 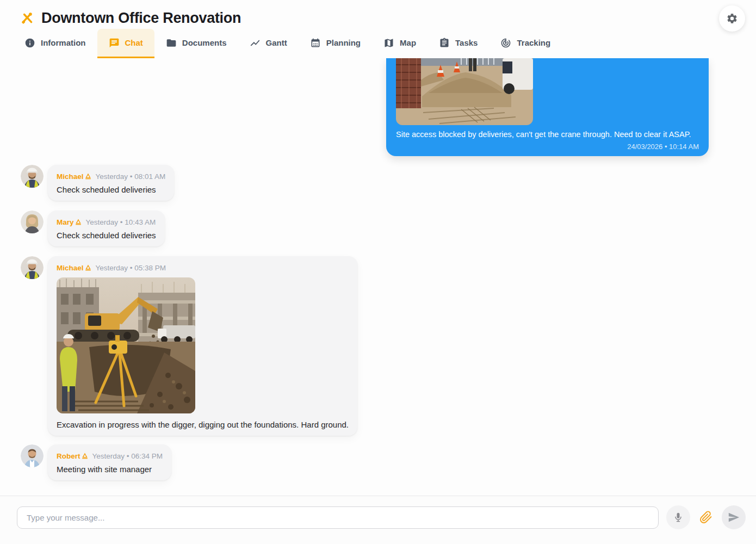 What do you see at coordinates (408, 42) in the screenshot?
I see `tab-label: Map` at bounding box center [408, 42].